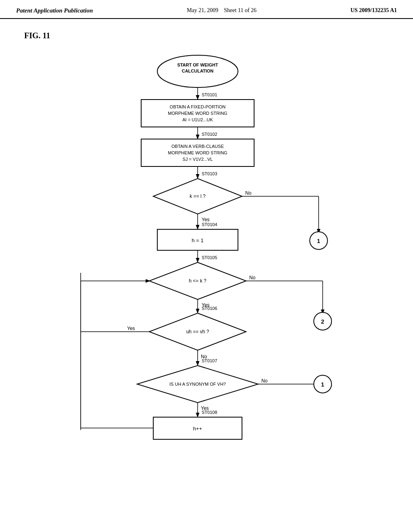 This screenshot has width=413, height=532. Describe the element at coordinates (323, 322) in the screenshot. I see `svg-text: 2` at that location.